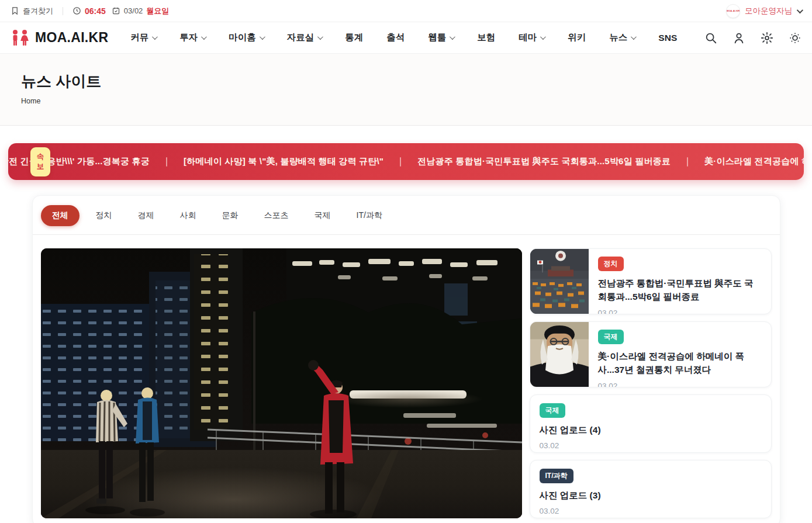  Describe the element at coordinates (763, 11) in the screenshot. I see `account-menu: MOA.AI.KR 모아운영자님` at that location.